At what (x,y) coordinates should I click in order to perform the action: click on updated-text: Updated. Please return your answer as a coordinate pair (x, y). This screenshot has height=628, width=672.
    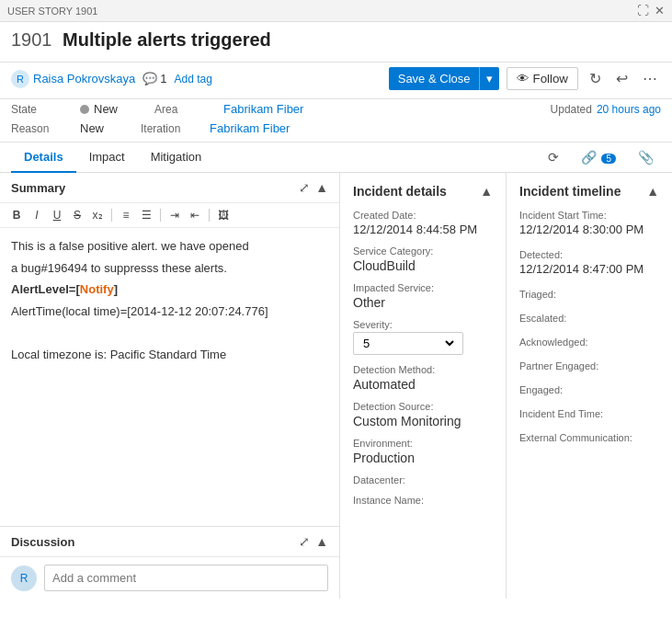
    Looking at the image, I should click on (572, 109).